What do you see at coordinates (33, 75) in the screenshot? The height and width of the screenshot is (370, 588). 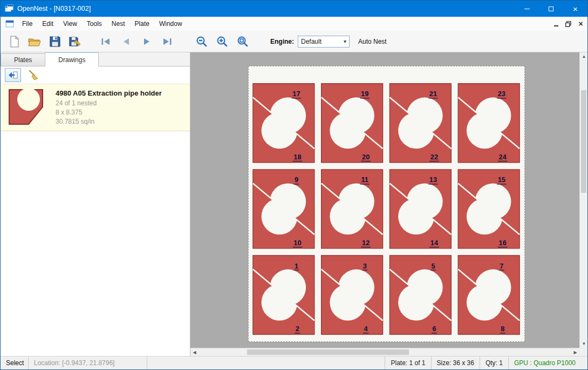 I see `broom-icon` at bounding box center [33, 75].